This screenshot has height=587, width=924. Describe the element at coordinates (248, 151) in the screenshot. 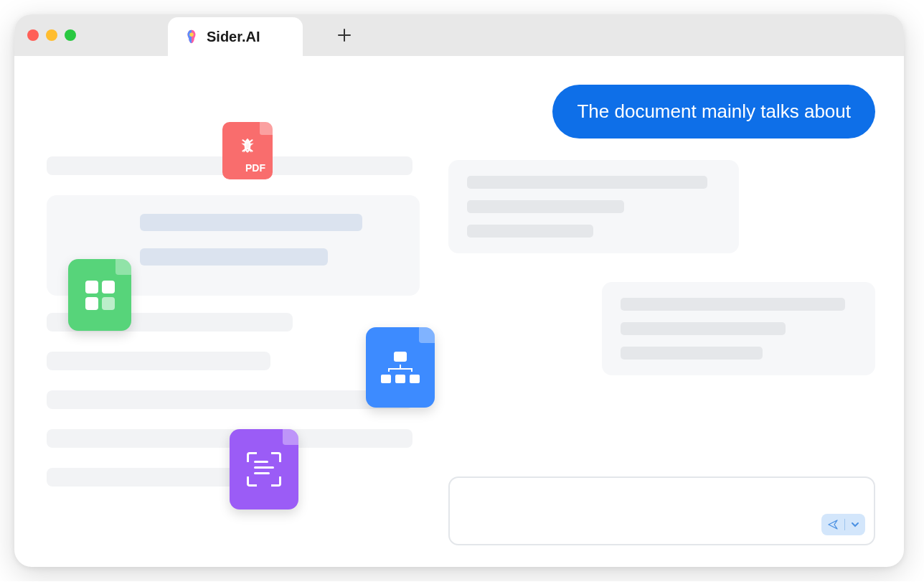

I see `pdf-file-icon: PDF` at that location.